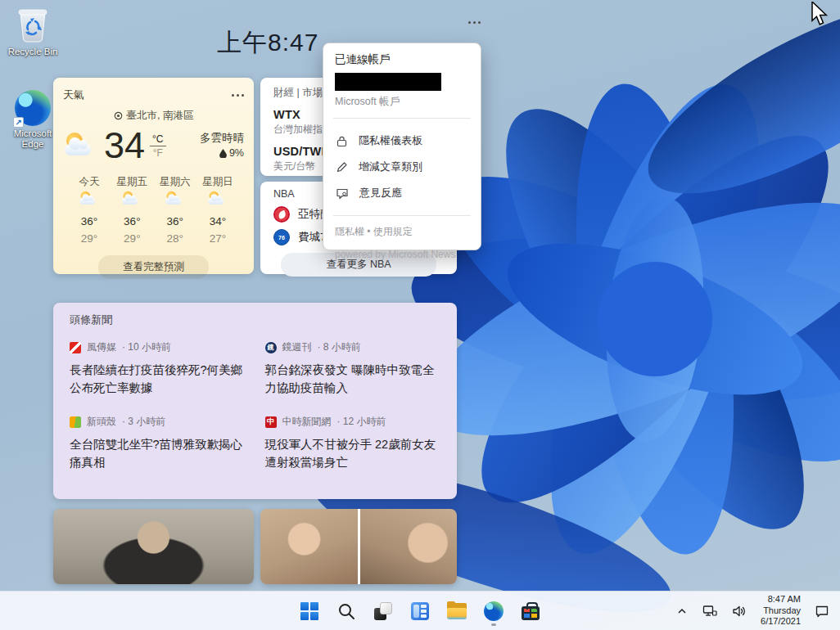  What do you see at coordinates (157, 140) in the screenshot?
I see `celsius-label: °C` at bounding box center [157, 140].